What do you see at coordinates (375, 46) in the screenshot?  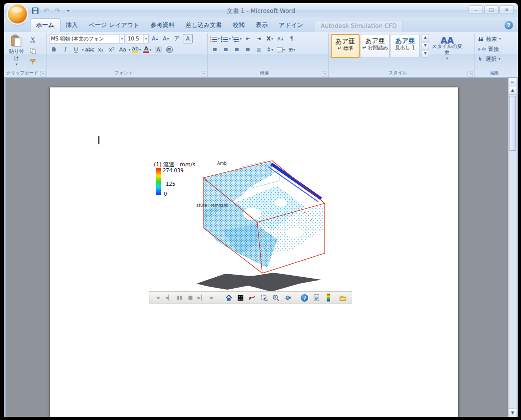 I see `style-no-spacing: あア亜 ↵ 行間詰め` at bounding box center [375, 46].